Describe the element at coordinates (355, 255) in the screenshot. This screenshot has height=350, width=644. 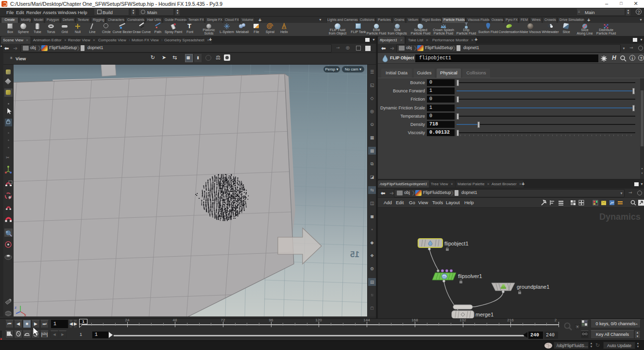
I see `svg-text: 15` at that location.